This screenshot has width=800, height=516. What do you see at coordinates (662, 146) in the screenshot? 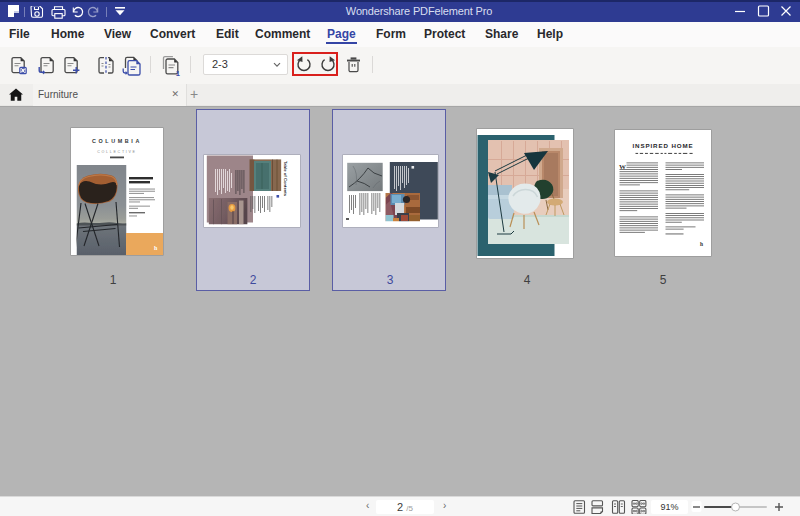
I see `svg-text: INSPIRED HOME` at bounding box center [662, 146].